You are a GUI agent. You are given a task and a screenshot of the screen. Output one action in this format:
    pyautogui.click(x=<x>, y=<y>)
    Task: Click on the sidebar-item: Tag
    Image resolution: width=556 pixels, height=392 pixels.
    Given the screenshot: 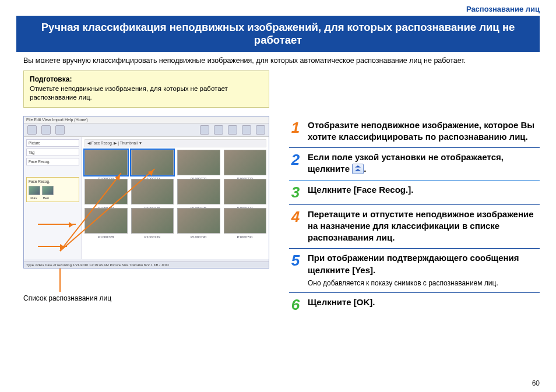 What is the action you would take?
    pyautogui.click(x=52, y=153)
    